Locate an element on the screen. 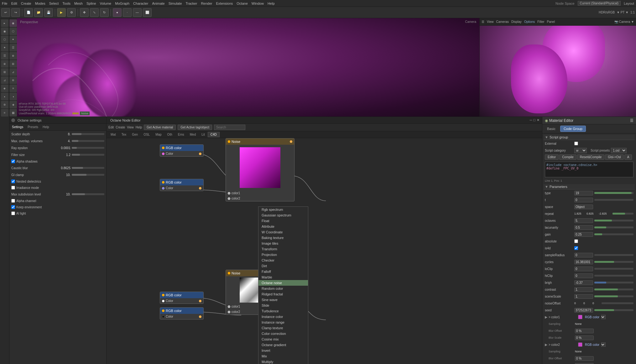 This screenshot has height=364, width=636. hiclip-value: 0 is located at coordinates (584, 276).